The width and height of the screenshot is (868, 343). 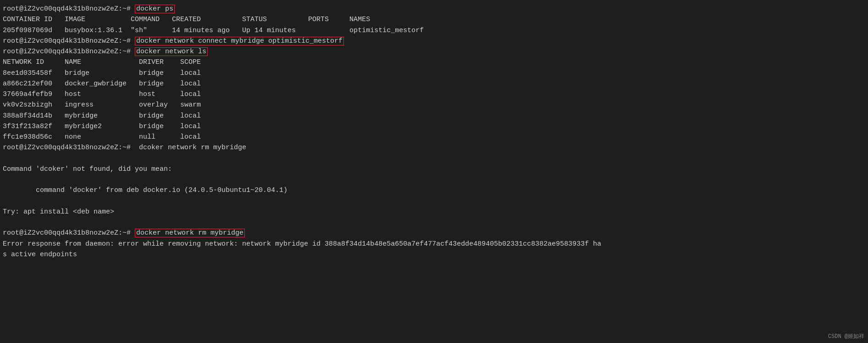 I want to click on highlighted-command: docker network connect mybridge optimist…, so click(x=239, y=41).